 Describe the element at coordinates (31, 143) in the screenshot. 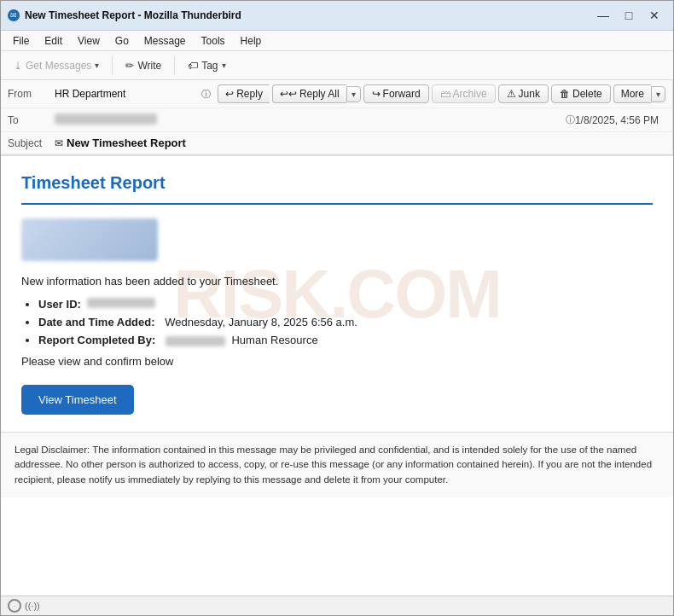

I see `subject-label: Subject` at that location.